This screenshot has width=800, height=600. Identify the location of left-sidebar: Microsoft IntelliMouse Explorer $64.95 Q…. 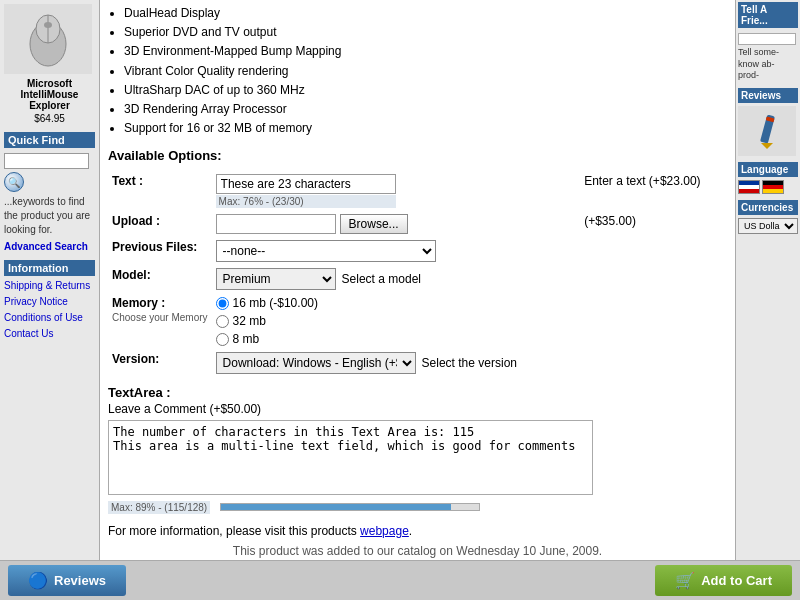
(50, 280).